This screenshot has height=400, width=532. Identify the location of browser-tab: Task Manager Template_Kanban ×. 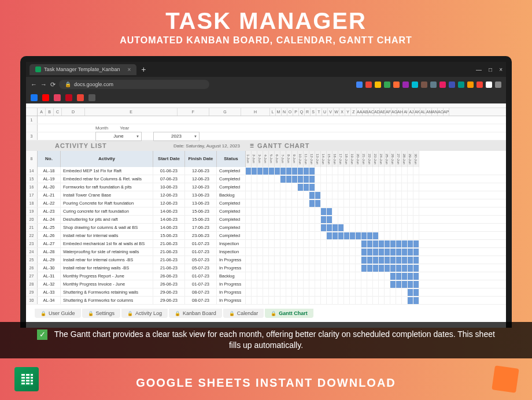
(83, 69).